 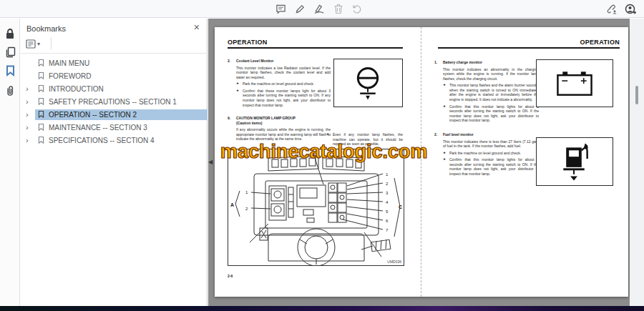 What do you see at coordinates (114, 76) in the screenshot?
I see `bookmark-item-foreword: FOREWORD` at bounding box center [114, 76].